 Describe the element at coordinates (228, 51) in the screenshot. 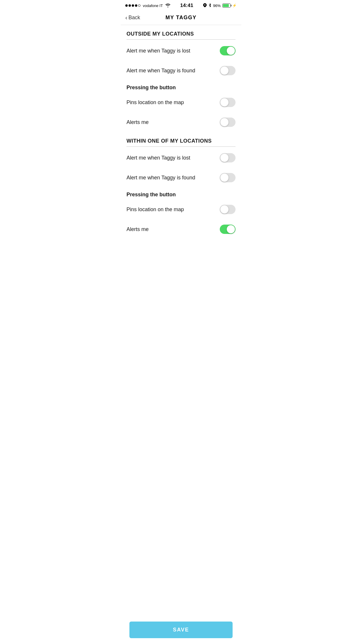

I see `toggle-track-outside-lost` at that location.